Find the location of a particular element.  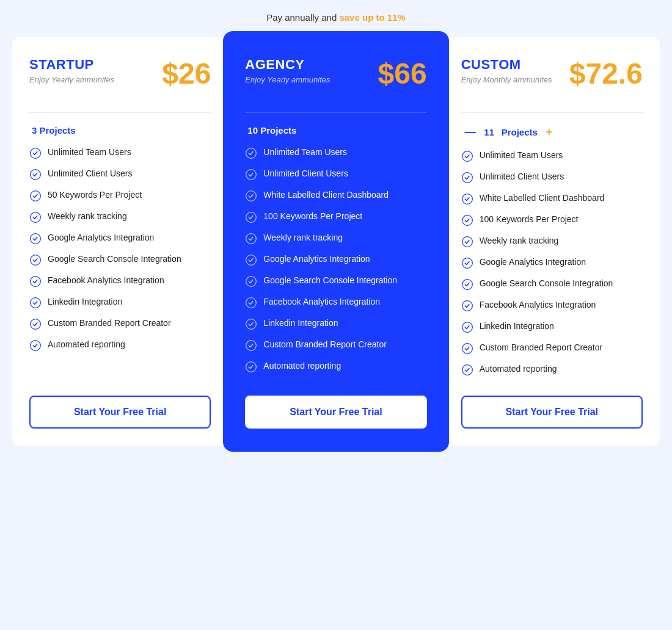

plan-price-agency: $66 is located at coordinates (403, 73).